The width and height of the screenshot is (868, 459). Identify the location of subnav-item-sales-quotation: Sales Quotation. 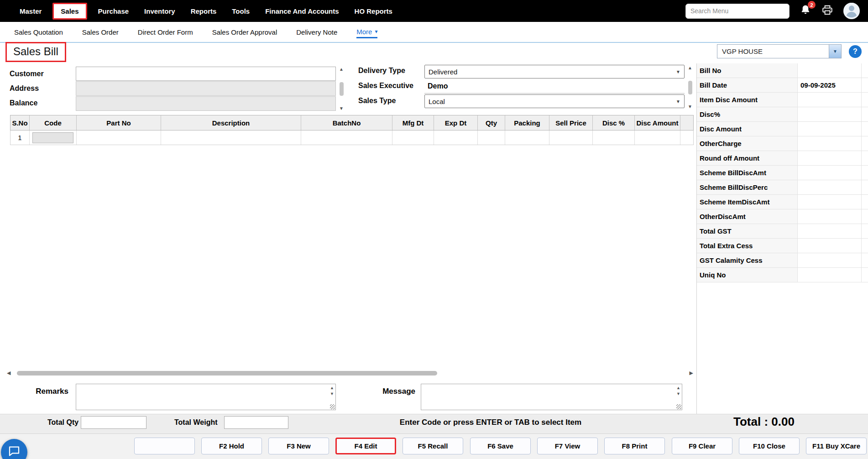
(38, 32).